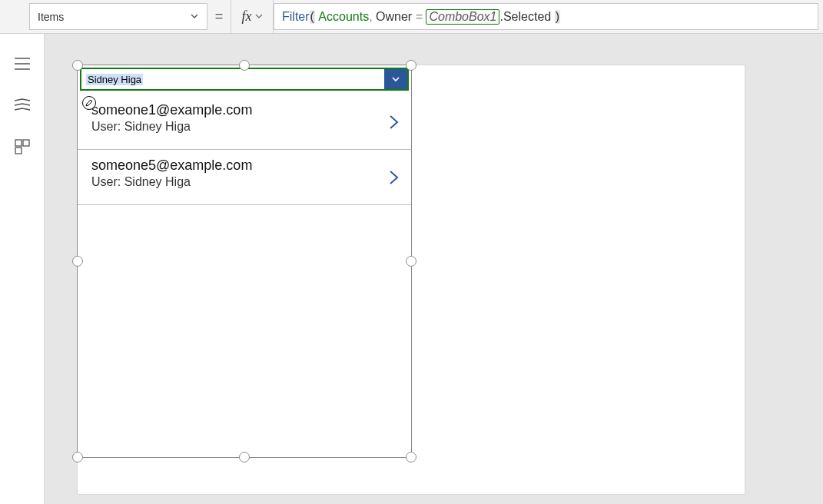 Image resolution: width=823 pixels, height=504 pixels. I want to click on components-icon, so click(22, 147).